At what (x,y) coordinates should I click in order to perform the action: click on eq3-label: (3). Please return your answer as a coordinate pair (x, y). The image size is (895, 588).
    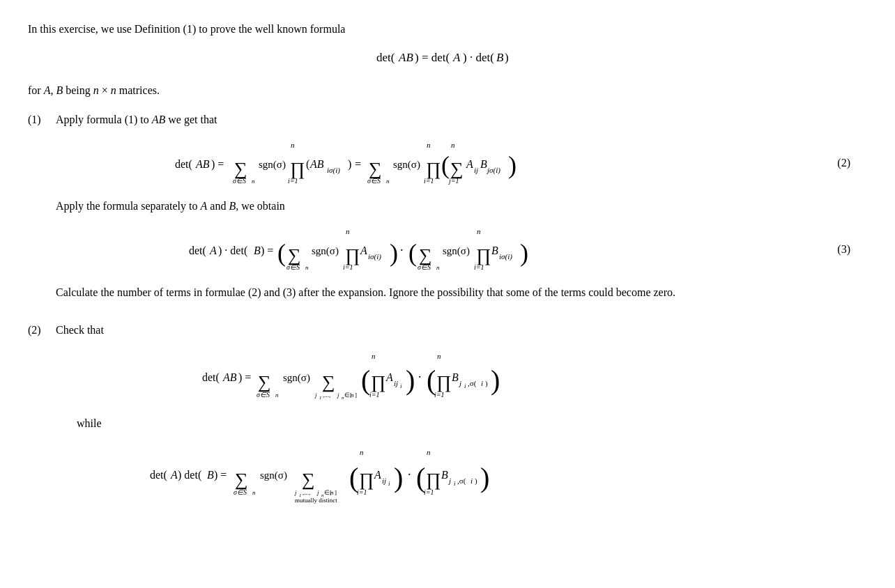
    Looking at the image, I should click on (850, 249).